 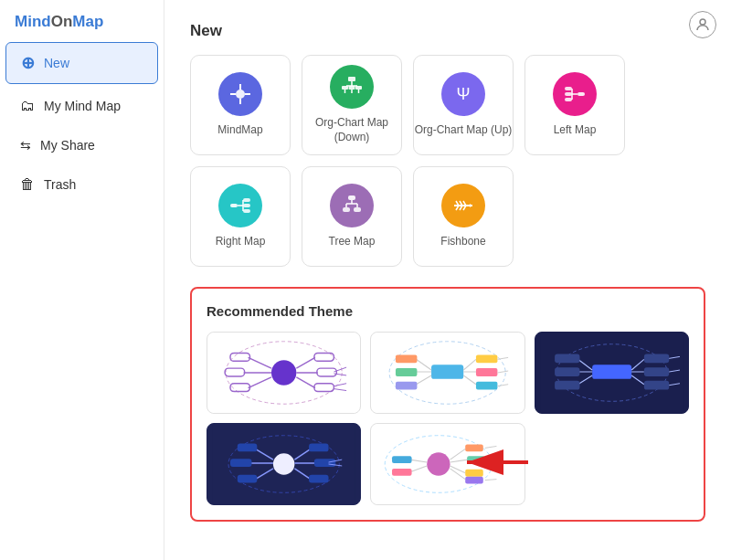 I want to click on map-card-orgdown: Org-Chart Map(Down), so click(x=352, y=105).